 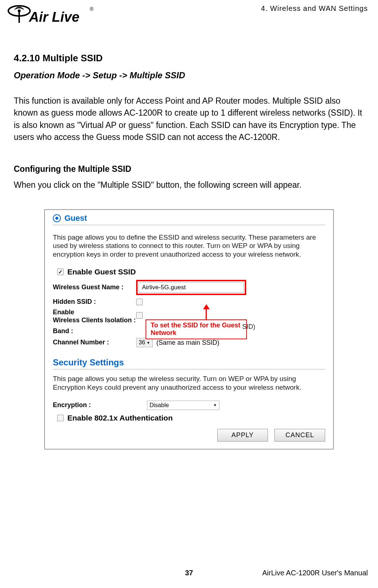 What do you see at coordinates (94, 331) in the screenshot?
I see `band-label: Band :` at bounding box center [94, 331].